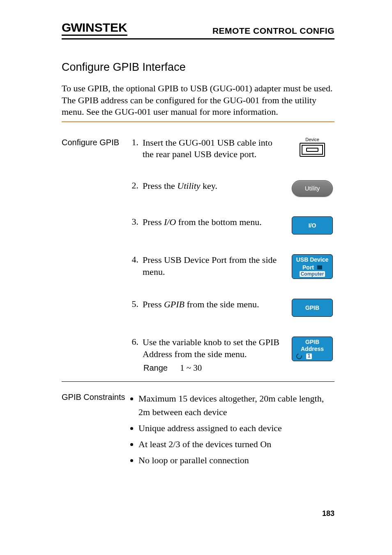 This screenshot has width=392, height=555. Describe the element at coordinates (312, 260) in the screenshot. I see `softkey-line1: USB Device` at that location.